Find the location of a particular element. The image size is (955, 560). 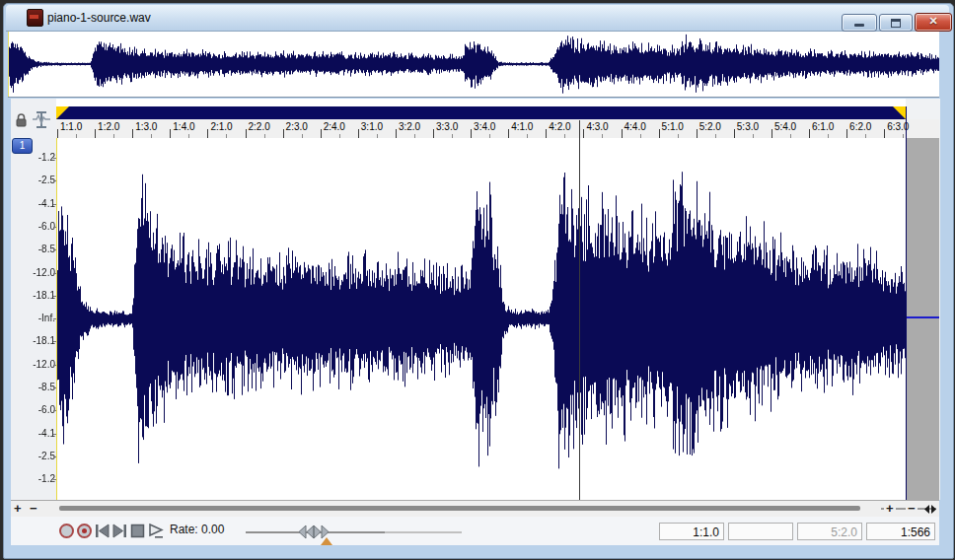

horizontal-scrollbar-thumb is located at coordinates (460, 509).